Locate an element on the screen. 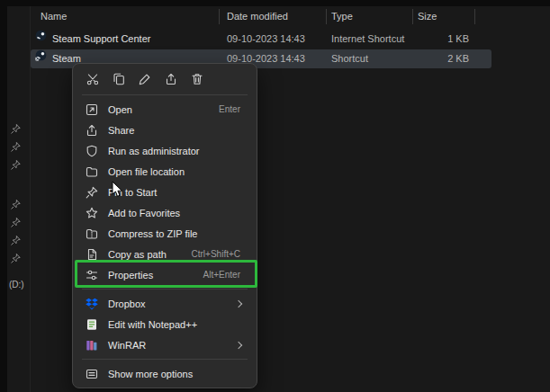 This screenshot has width=550, height=392. menu-item-label: Share is located at coordinates (121, 130).